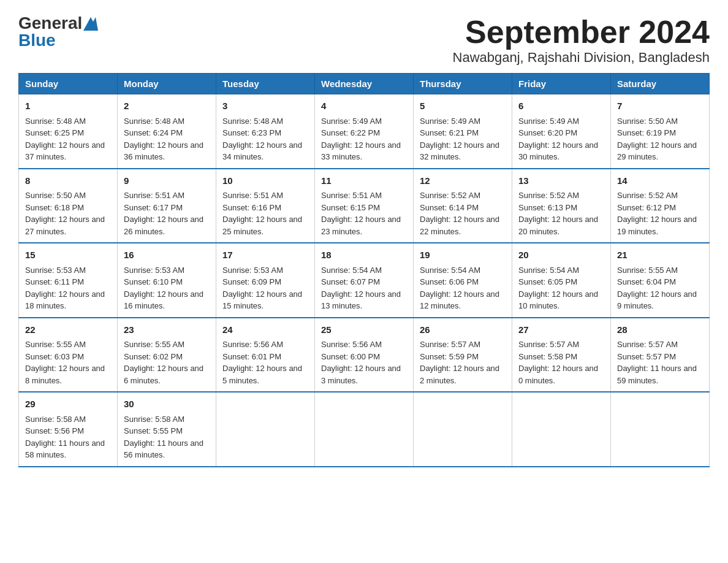  Describe the element at coordinates (91, 24) in the screenshot. I see `logo-triangle-icon` at that location.